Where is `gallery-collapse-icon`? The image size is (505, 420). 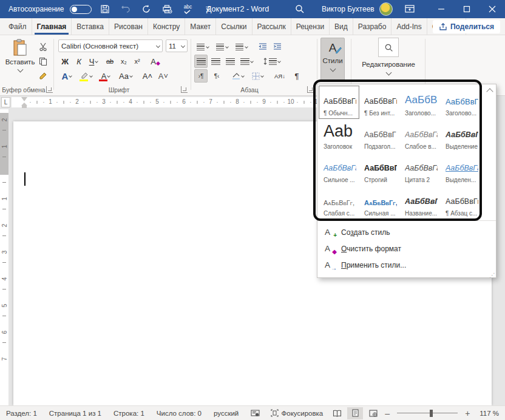 gallery-collapse-icon is located at coordinates (489, 91).